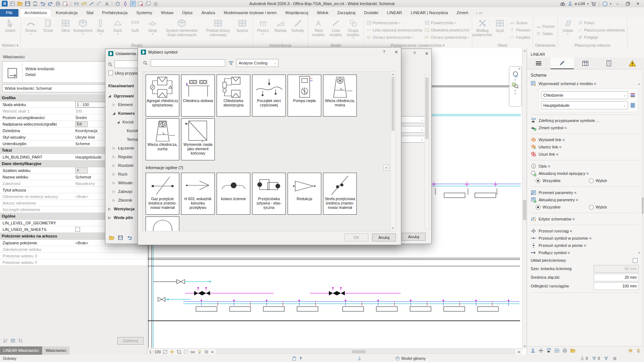 This screenshot has width=644, height=362. What do you see at coordinates (179, 352) in the screenshot?
I see `crop-view-icon` at bounding box center [179, 352].